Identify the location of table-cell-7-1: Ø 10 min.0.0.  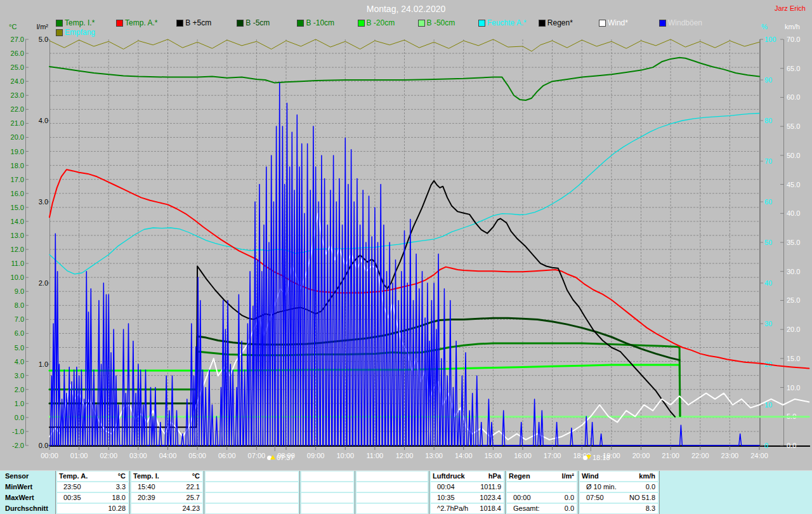
(619, 487).